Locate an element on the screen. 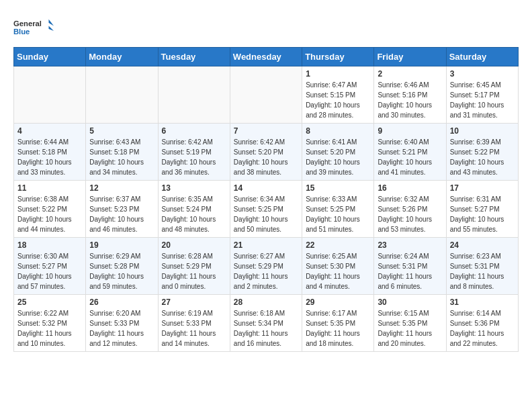  calendar-cell: 21Sunrise: 6:27 AM Sunset: 5:29 PM Dayli… is located at coordinates (266, 266).